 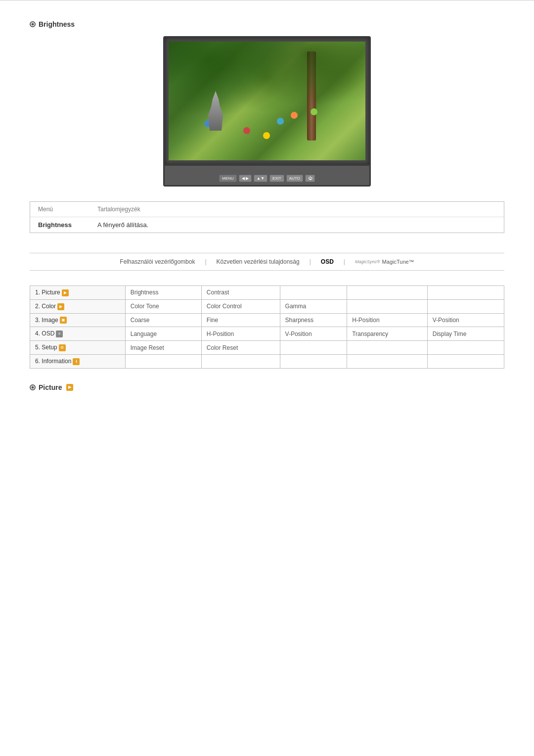 What do you see at coordinates (163, 348) in the screenshot?
I see `cell-4-0: Image Reset` at bounding box center [163, 348].